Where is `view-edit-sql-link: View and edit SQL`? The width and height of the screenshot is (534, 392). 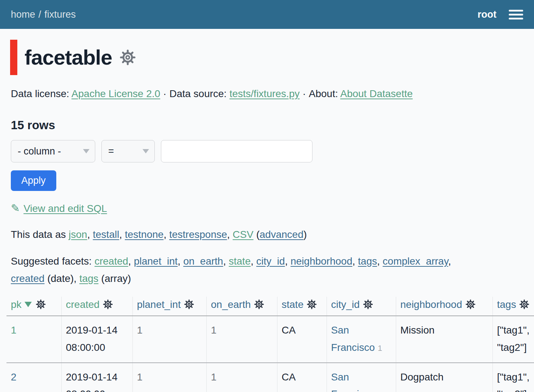
view-edit-sql-link: View and edit SQL is located at coordinates (65, 209).